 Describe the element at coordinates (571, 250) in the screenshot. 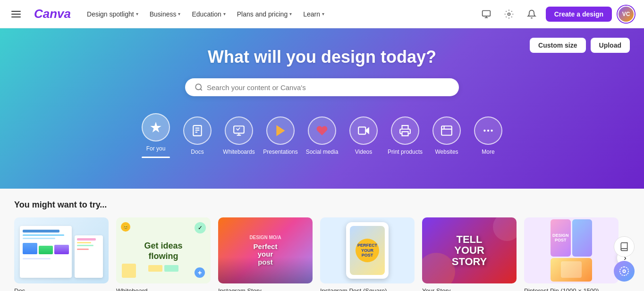

I see `card-pinterest-thumb: DESIGNPOST` at that location.